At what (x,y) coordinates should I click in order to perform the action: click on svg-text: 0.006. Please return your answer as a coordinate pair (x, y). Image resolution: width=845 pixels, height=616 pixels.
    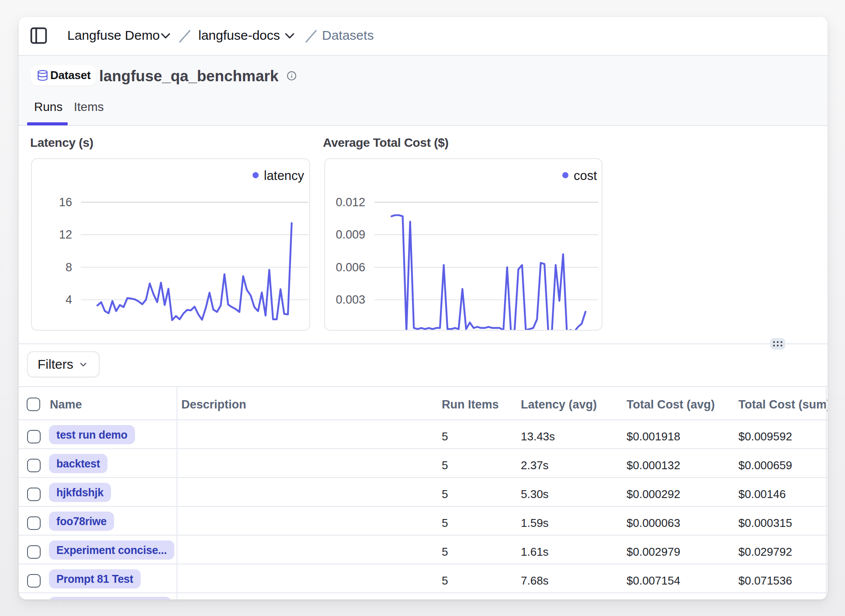
    Looking at the image, I should click on (350, 267).